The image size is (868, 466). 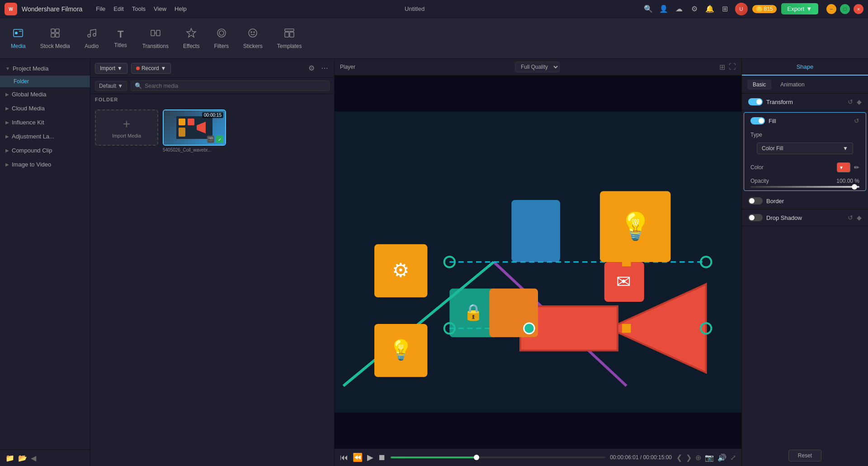 I want to click on close-button: ×, so click(x=859, y=9).